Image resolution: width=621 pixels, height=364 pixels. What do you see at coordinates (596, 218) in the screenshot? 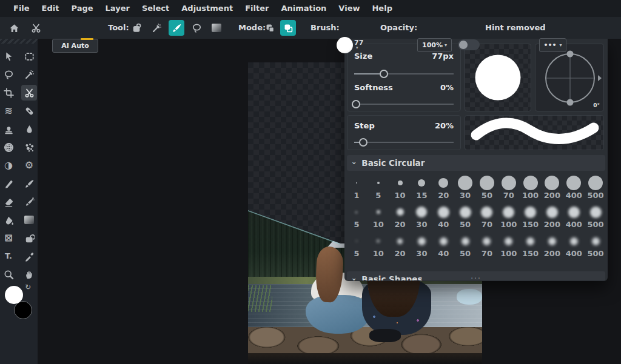
I see `brush-soft-500: 500` at bounding box center [596, 218].